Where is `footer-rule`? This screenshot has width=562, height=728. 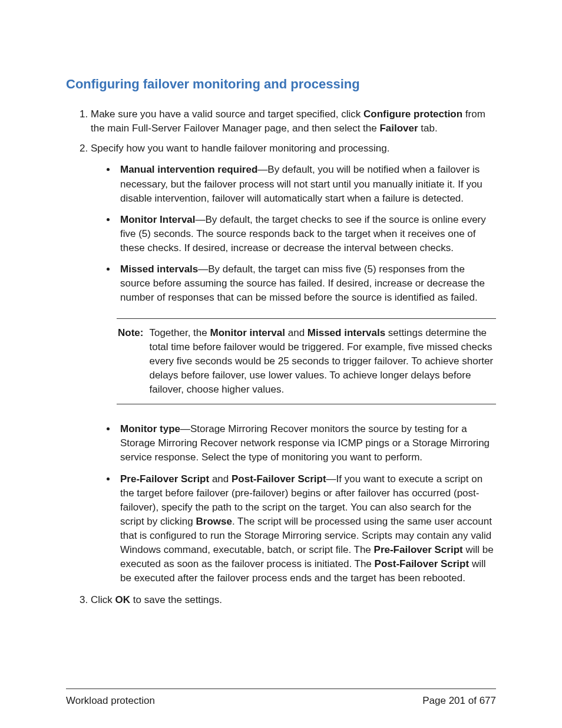
footer-rule is located at coordinates (281, 689).